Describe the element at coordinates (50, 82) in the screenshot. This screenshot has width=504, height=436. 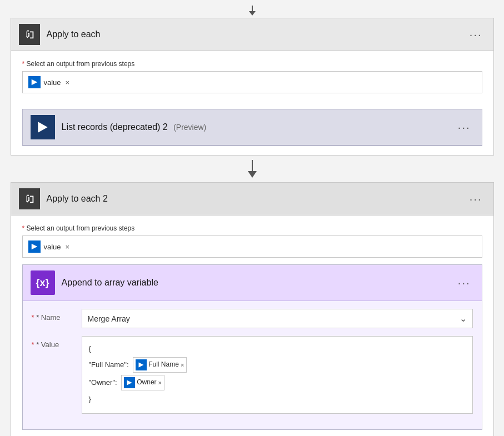
I see `value-token-1: value ×` at that location.